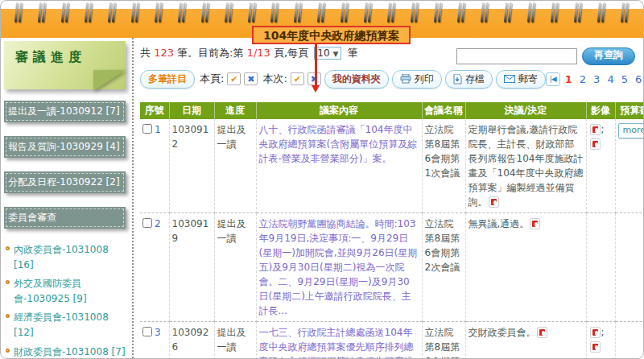 This screenshot has width=644, height=359. Describe the element at coordinates (338, 267) in the screenshot. I see `case-content-link: 立法院朝野黨團協商結論。時間:103年9月19日,決定事項:一、9月29日(星期…` at that location.